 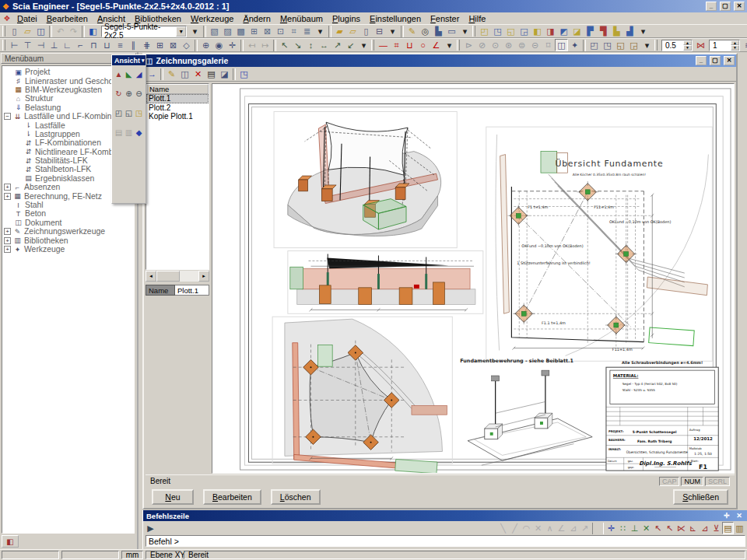 What do you see at coordinates (538, 528) in the screenshot?
I see `snap-close-icon: ✕` at bounding box center [538, 528].